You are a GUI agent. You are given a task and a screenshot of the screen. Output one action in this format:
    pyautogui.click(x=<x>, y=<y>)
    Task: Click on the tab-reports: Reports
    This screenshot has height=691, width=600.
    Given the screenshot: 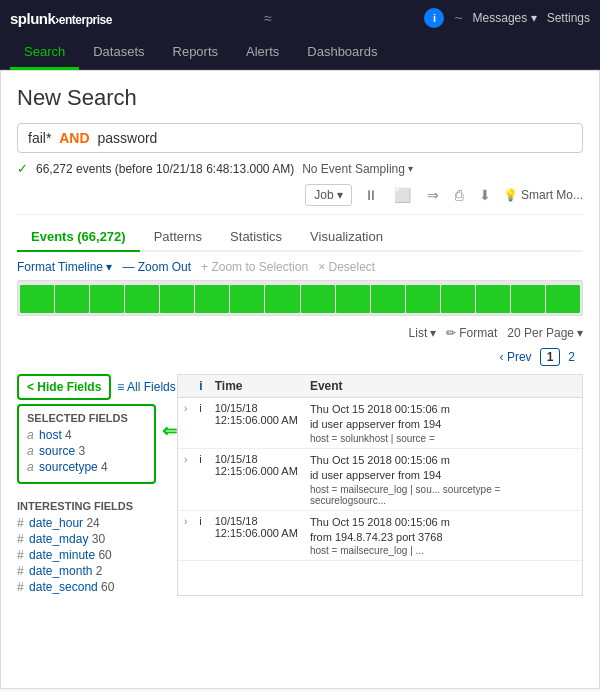 What is the action you would take?
    pyautogui.click(x=196, y=53)
    